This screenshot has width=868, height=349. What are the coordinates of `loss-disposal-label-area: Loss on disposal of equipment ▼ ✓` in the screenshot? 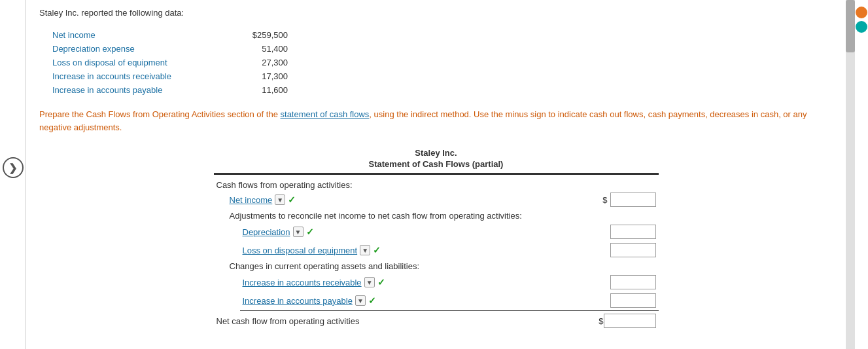 It's located at (425, 250).